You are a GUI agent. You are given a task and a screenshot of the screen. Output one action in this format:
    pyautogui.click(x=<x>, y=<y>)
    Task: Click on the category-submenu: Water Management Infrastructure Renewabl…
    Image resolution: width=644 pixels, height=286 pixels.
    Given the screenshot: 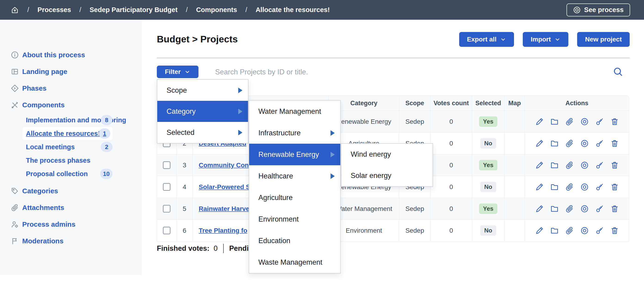 What is the action you would take?
    pyautogui.click(x=295, y=187)
    